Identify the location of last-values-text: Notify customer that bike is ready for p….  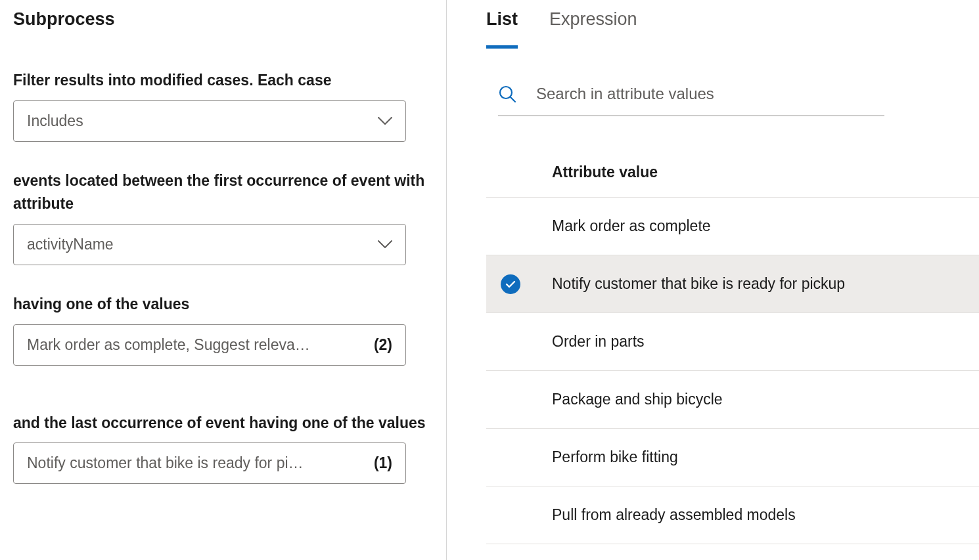
(195, 463).